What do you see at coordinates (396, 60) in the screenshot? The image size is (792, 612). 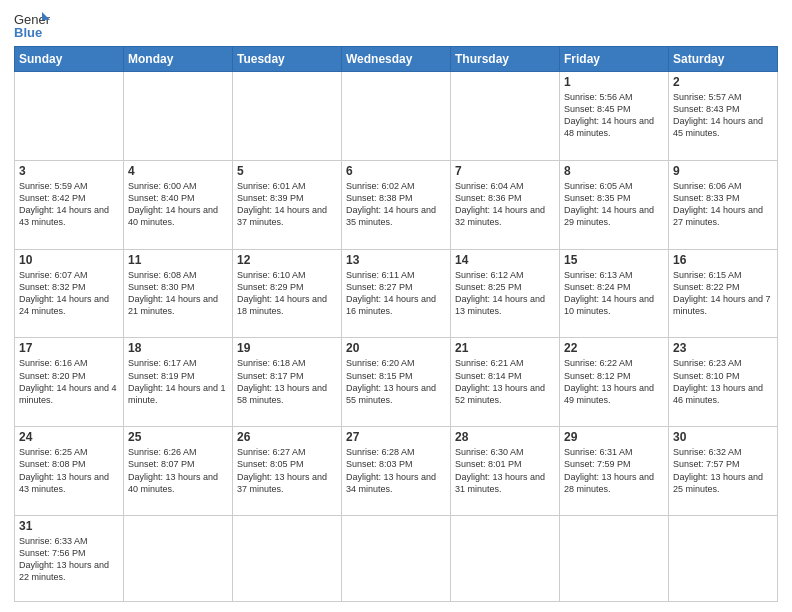 I see `calendar-header-row: SundayMondayTuesdayWednesdayThursdayFrid…` at bounding box center [396, 60].